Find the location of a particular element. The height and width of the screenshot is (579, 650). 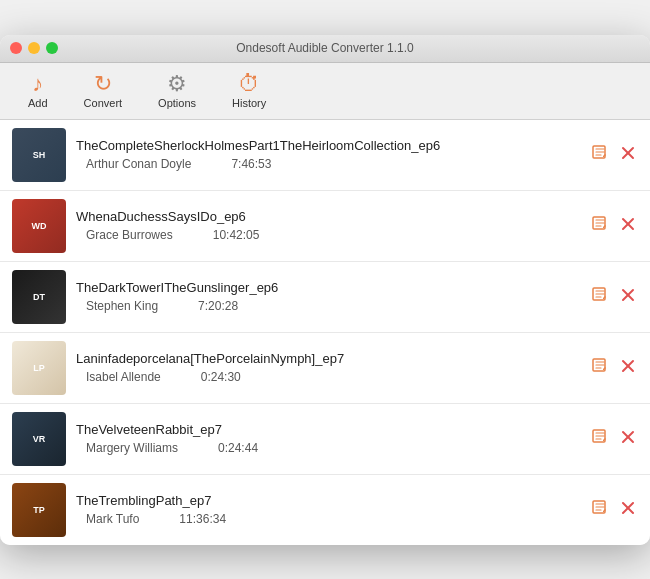

book-author: Mark Tufo is located at coordinates (108, 519).